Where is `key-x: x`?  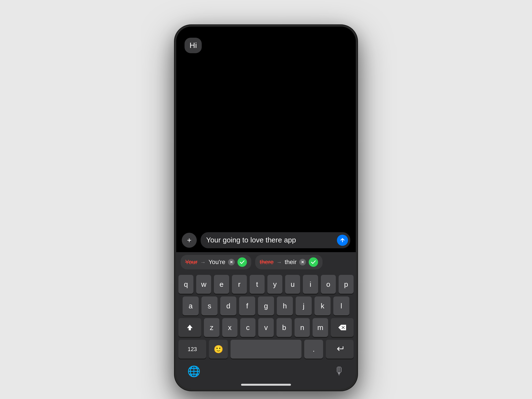 key-x: x is located at coordinates (230, 328).